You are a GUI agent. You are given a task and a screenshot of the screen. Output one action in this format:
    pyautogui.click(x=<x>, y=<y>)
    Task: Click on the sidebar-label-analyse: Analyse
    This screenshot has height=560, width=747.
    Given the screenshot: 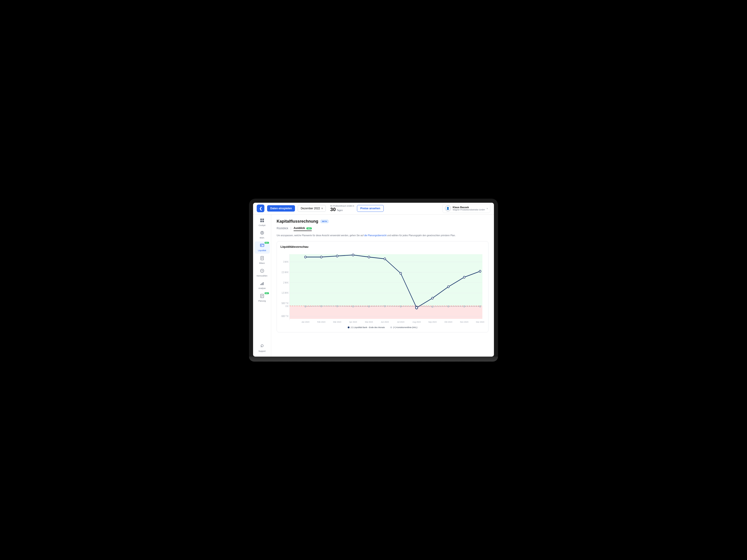 What is the action you would take?
    pyautogui.click(x=262, y=288)
    